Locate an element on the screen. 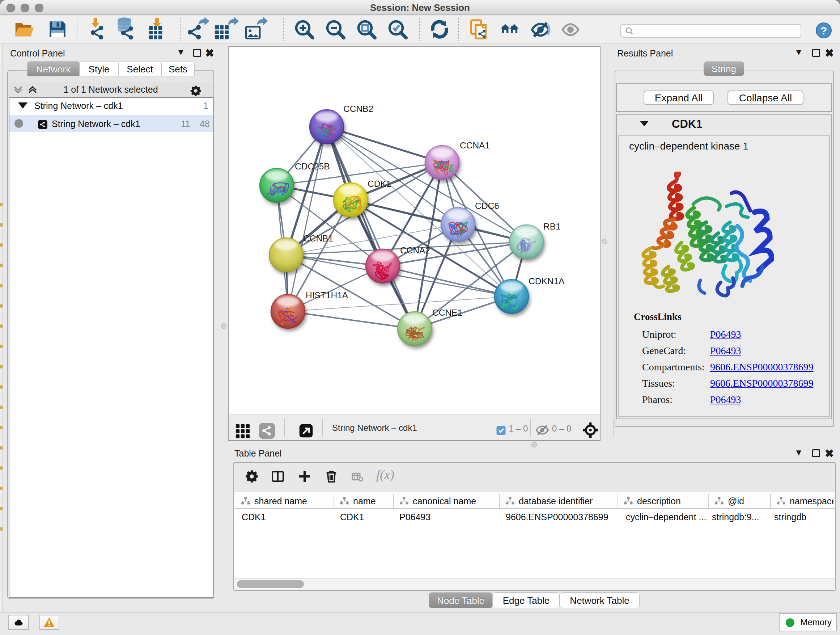 The height and width of the screenshot is (635, 840). svg-text: CCNB2 is located at coordinates (358, 109).